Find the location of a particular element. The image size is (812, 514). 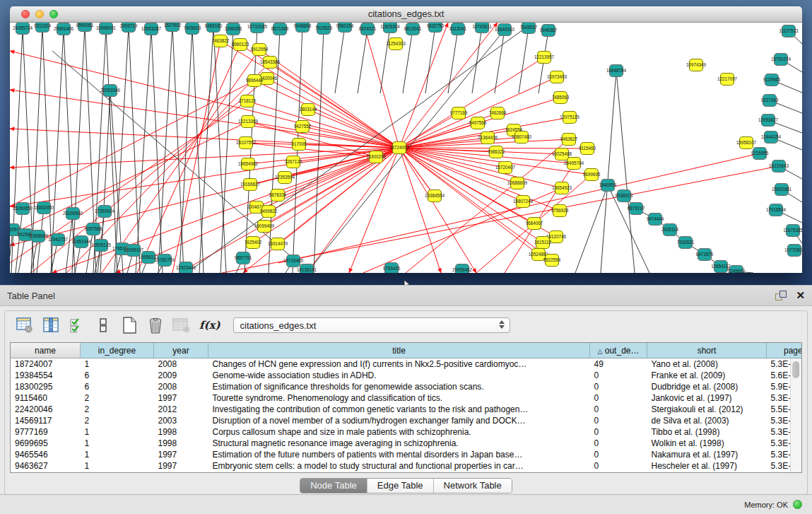

column-header-pagerank: pagerank is located at coordinates (784, 351).